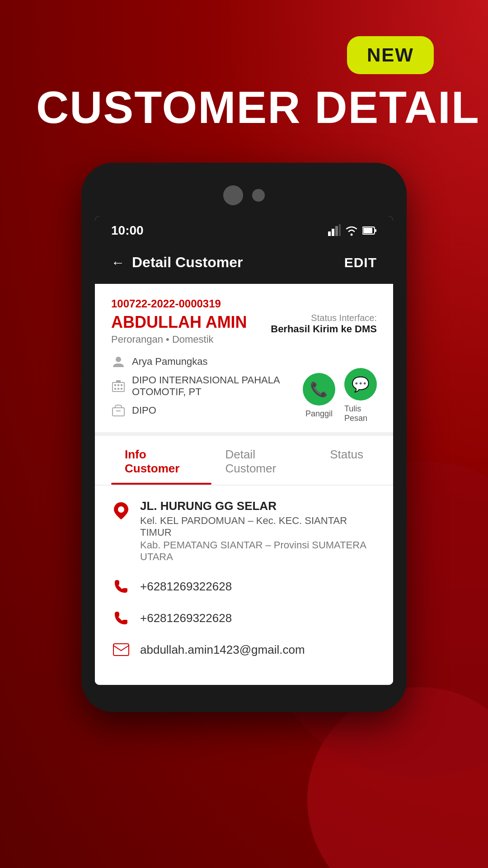 Image resolution: width=488 pixels, height=868 pixels. Describe the element at coordinates (121, 618) in the screenshot. I see `phone2-icon` at that location.